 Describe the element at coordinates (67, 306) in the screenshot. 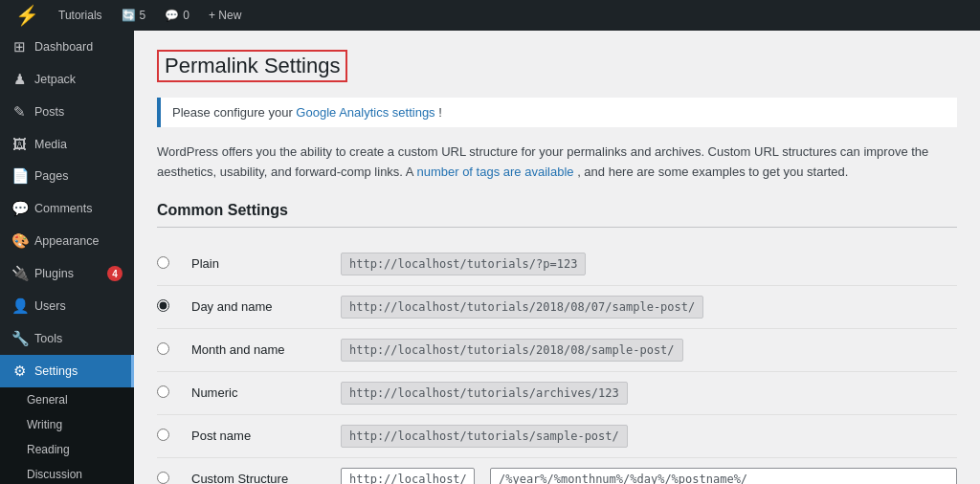

I see `sidebar-item-users: 👤 Users` at that location.